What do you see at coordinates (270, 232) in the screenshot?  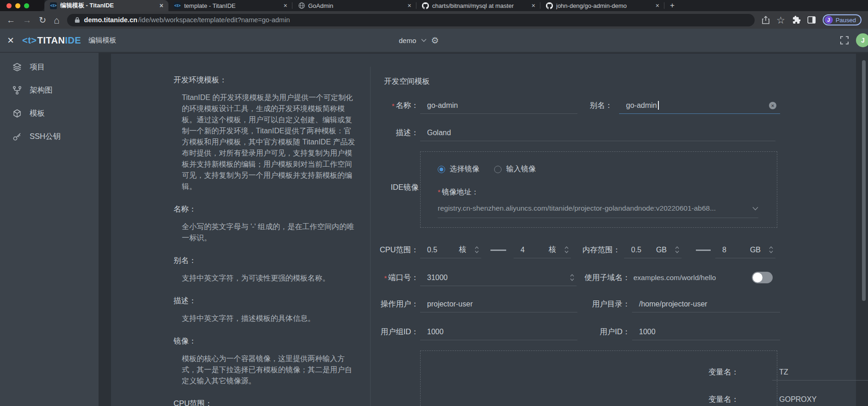 I see `help-section-body: 全小写的英文字母与 '-' 组成的，是在工作空间内的唯一标识。` at bounding box center [270, 232].